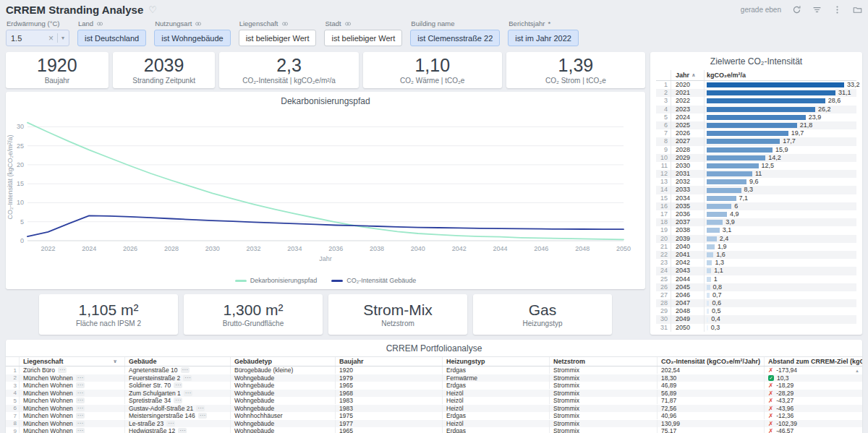 The width and height of the screenshot is (868, 433). I want to click on cell-text: 1979, so click(346, 378).